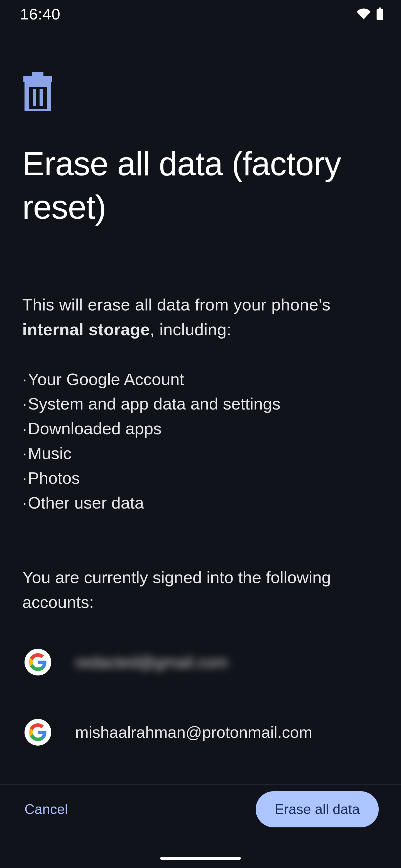 Image resolution: width=401 pixels, height=868 pixels. What do you see at coordinates (200, 697) in the screenshot?
I see `accounts-list: redacted@gmail.com mishaalrahman@protonm…` at bounding box center [200, 697].